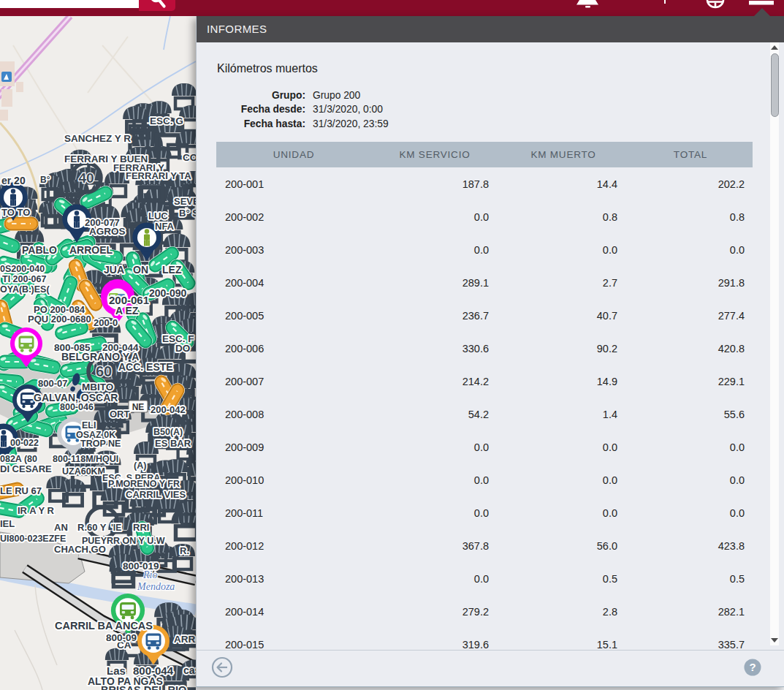  I want to click on svg-text: ORT, so click(120, 414).